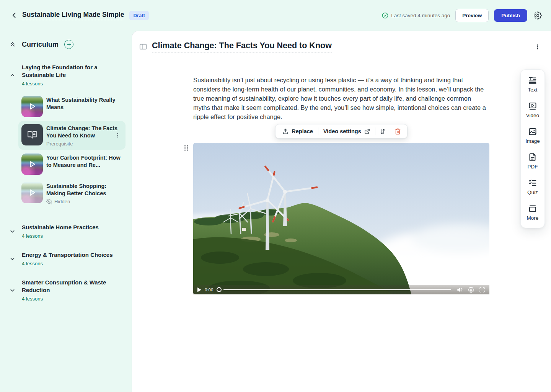 This screenshot has height=392, width=551. I want to click on palette-tool-quiz: Quiz, so click(533, 187).